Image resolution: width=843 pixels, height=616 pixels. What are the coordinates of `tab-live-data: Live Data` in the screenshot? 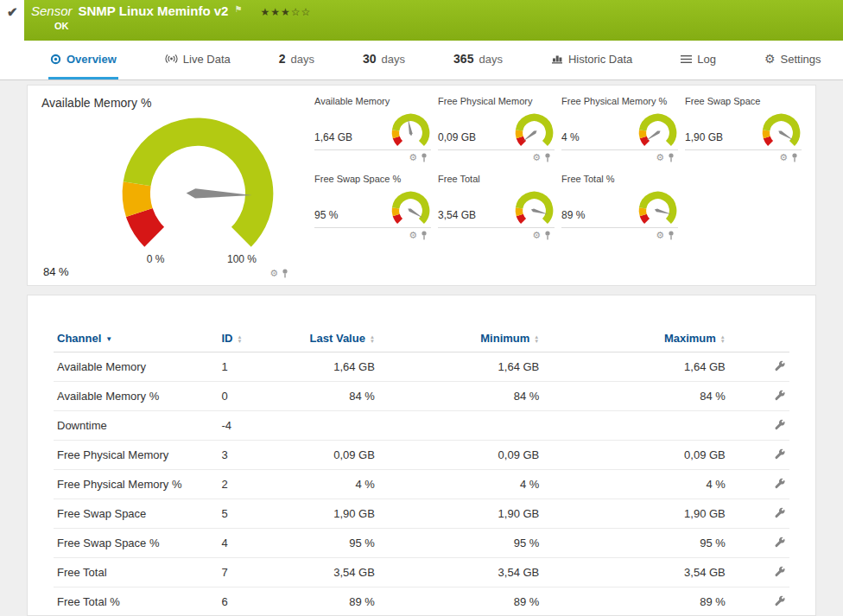 It's located at (198, 60).